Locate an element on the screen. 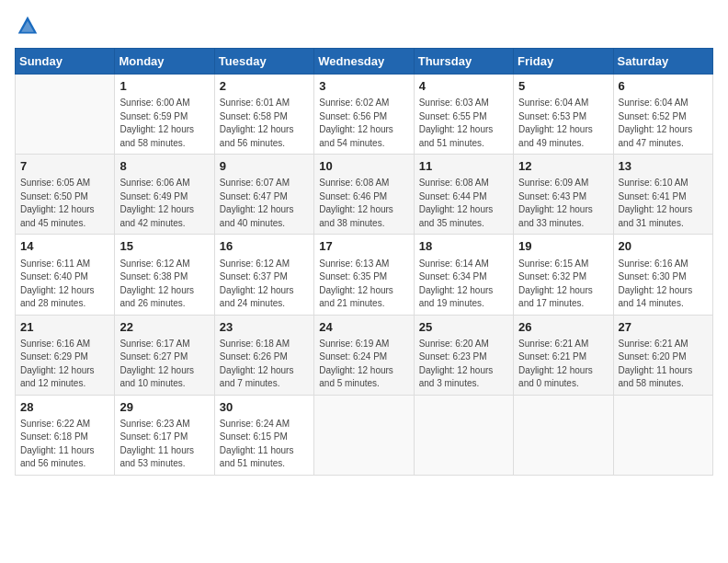  day-info: Sunrise: 6:10 AMSunset: 6:41 PMDaylight:… is located at coordinates (664, 203).